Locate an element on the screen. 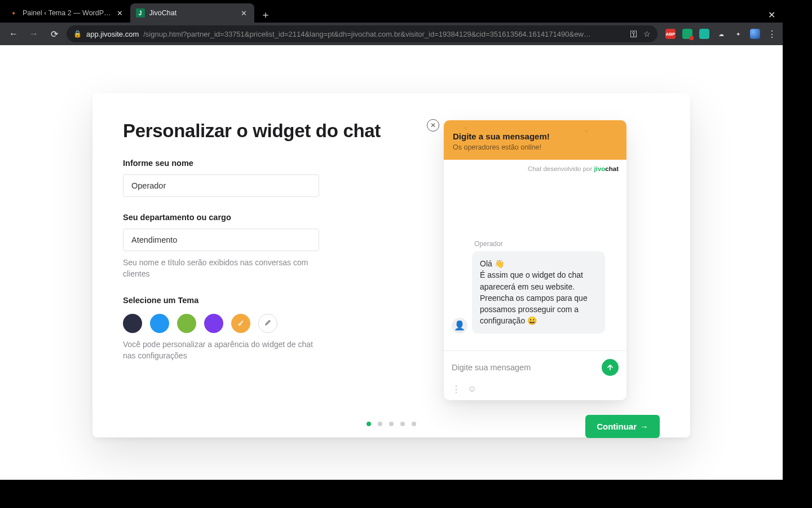  cloud-extension-icon: ☁ is located at coordinates (721, 34).